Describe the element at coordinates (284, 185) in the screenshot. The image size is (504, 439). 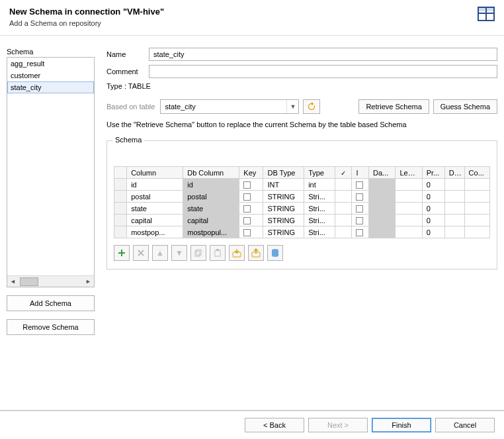
I see `cell-db-type: INT` at that location.